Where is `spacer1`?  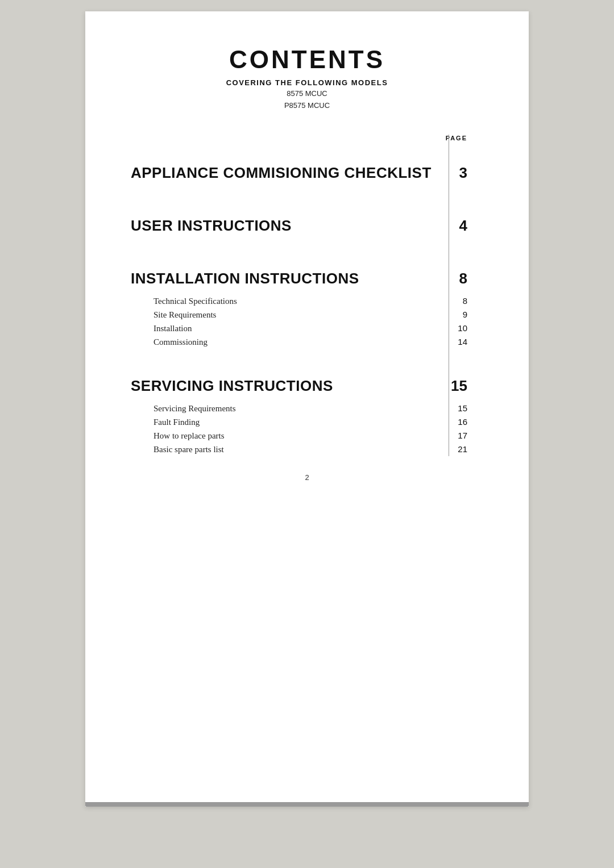
spacer1 is located at coordinates (307, 194).